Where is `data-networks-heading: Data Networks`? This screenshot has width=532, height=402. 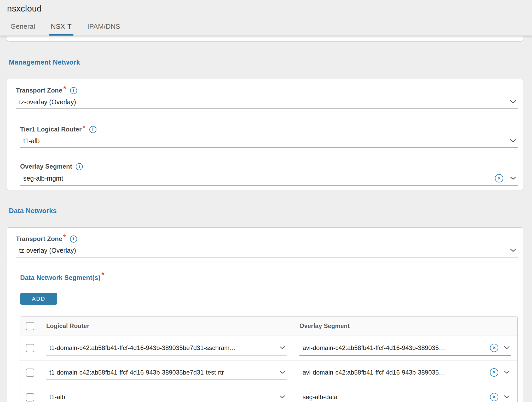 data-networks-heading: Data Networks is located at coordinates (266, 211).